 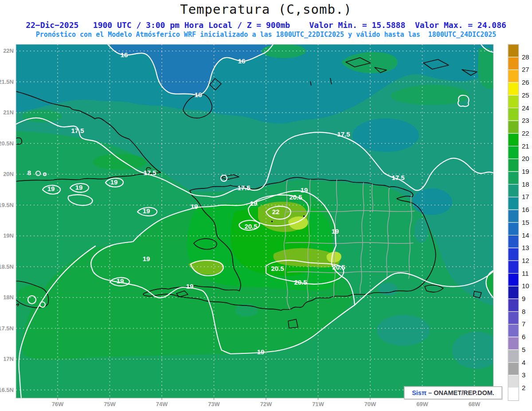 I want to click on lat-tick-label: 21N, so click(x=8, y=113).